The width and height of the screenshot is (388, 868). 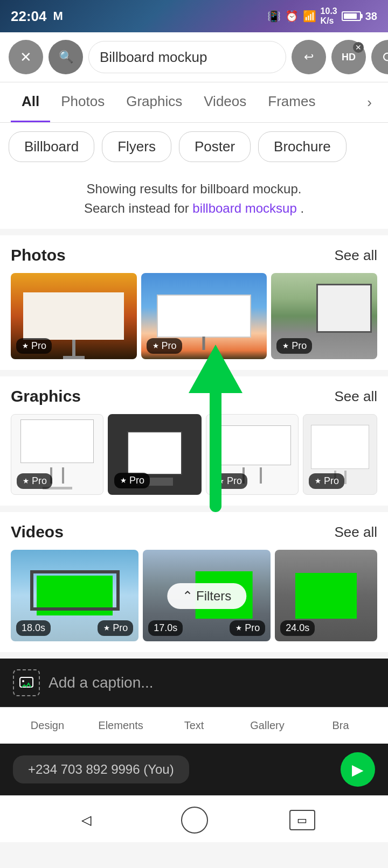 I want to click on graphic-item-4: Pro, so click(x=340, y=454).